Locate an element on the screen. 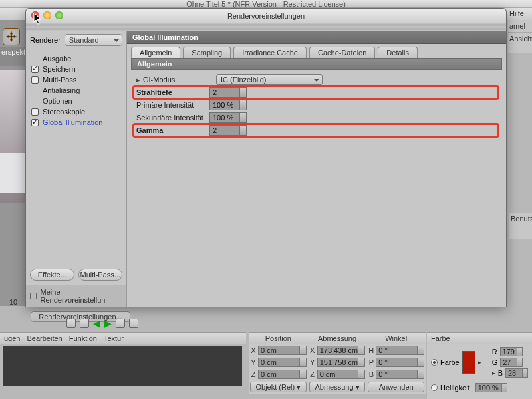 The height and width of the screenshot is (399, 532). menu-help: Hilfe is located at coordinates (517, 13).